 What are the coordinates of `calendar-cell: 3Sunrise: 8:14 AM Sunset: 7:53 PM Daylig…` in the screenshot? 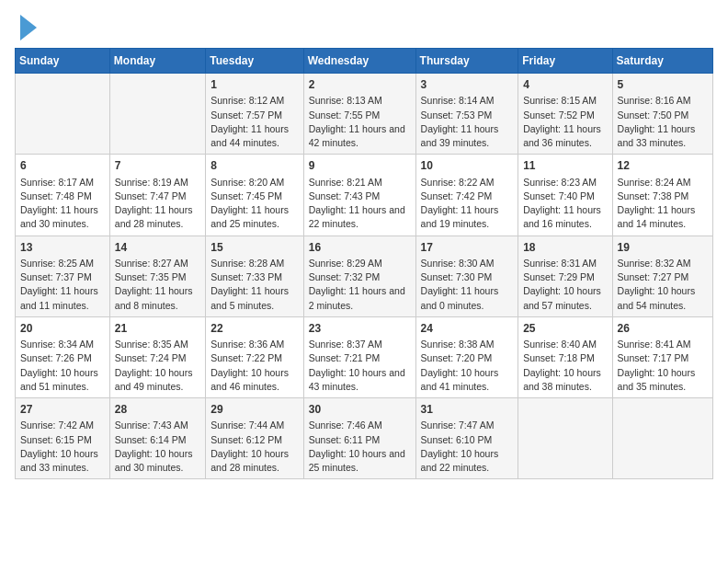 It's located at (467, 114).